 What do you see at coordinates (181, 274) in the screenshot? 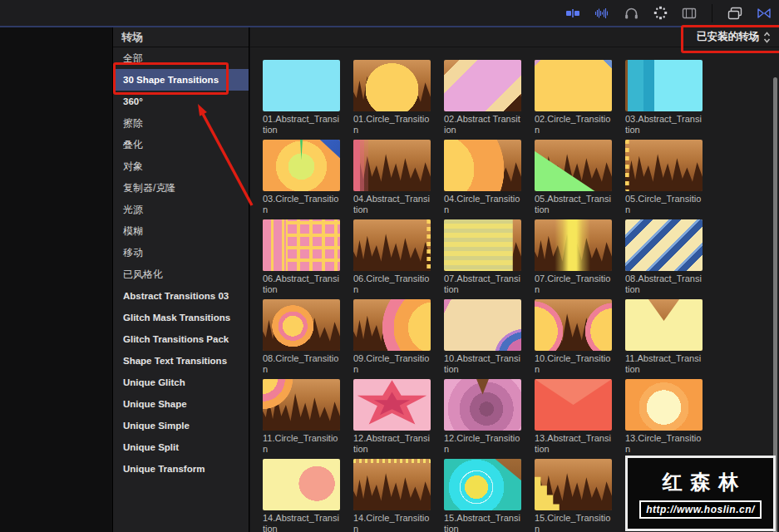
I see `sidebar-item-已风格化: 已风格化` at bounding box center [181, 274].